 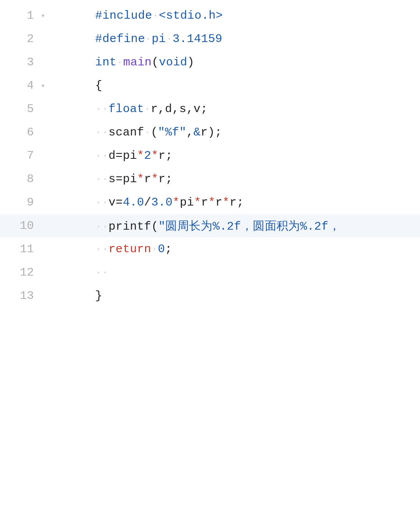 What do you see at coordinates (20, 202) in the screenshot?
I see `line-number: 9` at bounding box center [20, 202].